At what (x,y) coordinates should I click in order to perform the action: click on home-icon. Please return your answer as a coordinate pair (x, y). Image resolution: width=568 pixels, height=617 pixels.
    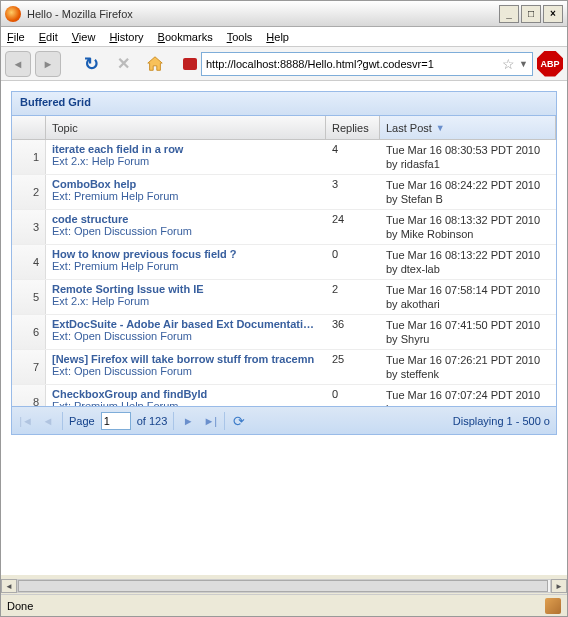
    Looking at the image, I should click on (155, 64).